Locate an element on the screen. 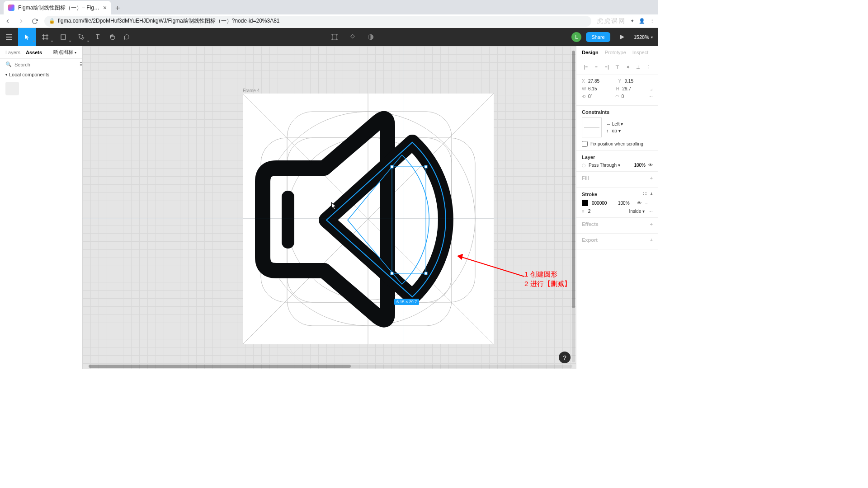 Image resolution: width=868 pixels, height=488 pixels. present-button is located at coordinates (622, 37).